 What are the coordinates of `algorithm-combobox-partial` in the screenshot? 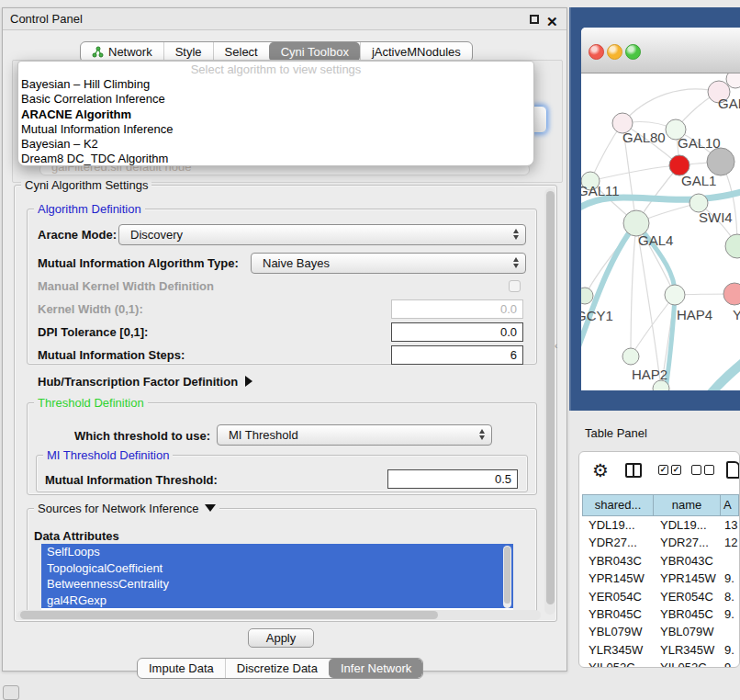 It's located at (540, 119).